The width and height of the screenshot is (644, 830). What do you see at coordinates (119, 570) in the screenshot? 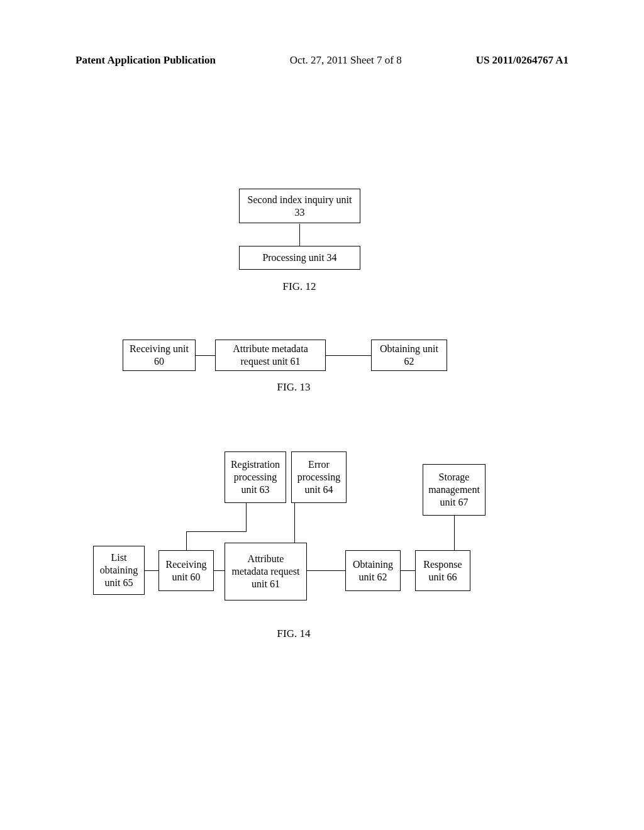
I see `fig14-box-list: List obtaining unit 65` at bounding box center [119, 570].